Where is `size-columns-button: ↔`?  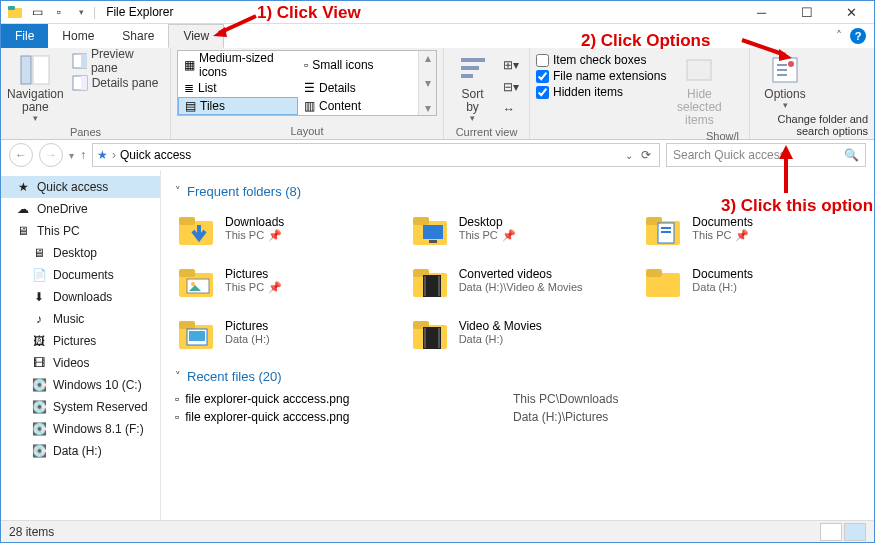
size-columns-button: ↔ is located at coordinates (511, 109).